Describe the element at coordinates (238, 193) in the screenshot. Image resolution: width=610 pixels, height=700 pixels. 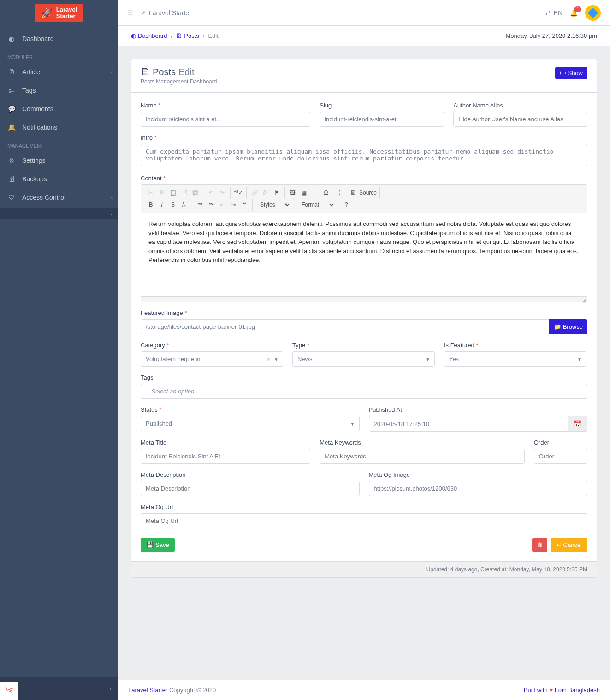
I see `spellcheck-icon: ᴬᴮ✓` at that location.